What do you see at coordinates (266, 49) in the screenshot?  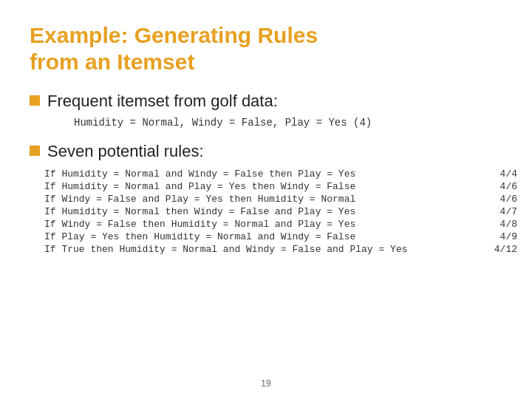 I see `slide-title: Example: Generating Rules from an Itemse…` at bounding box center [266, 49].